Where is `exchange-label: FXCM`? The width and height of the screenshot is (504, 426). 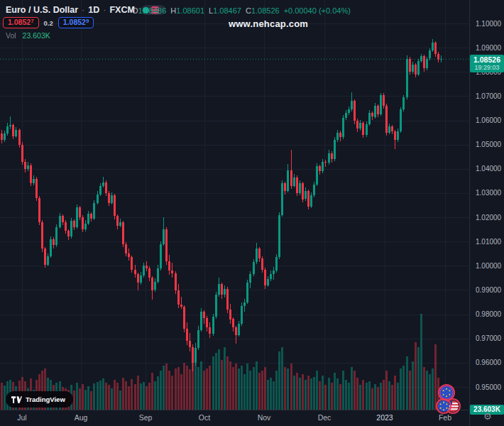
exchange-label: FXCM is located at coordinates (122, 10).